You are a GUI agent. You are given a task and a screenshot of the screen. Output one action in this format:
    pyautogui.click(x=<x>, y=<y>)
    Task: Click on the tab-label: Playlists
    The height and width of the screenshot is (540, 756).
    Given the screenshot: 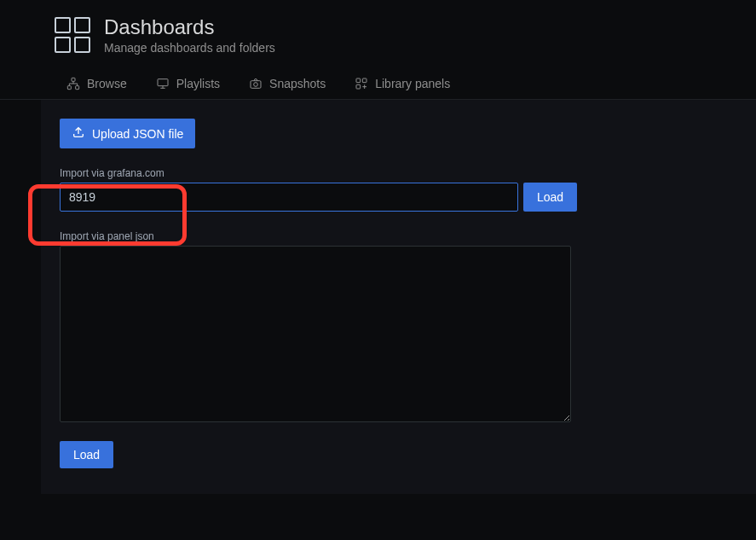 What is the action you would take?
    pyautogui.click(x=198, y=84)
    